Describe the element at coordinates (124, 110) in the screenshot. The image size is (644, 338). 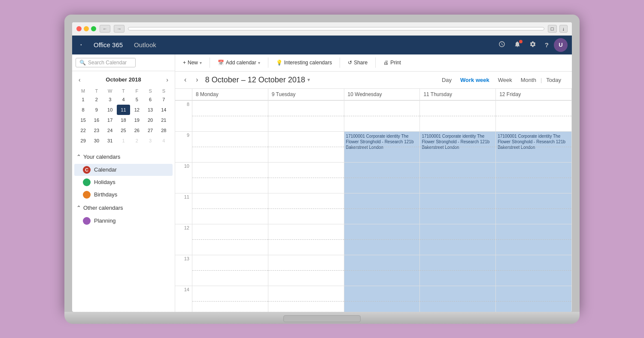
I see `mini-cal-day: 11` at that location.